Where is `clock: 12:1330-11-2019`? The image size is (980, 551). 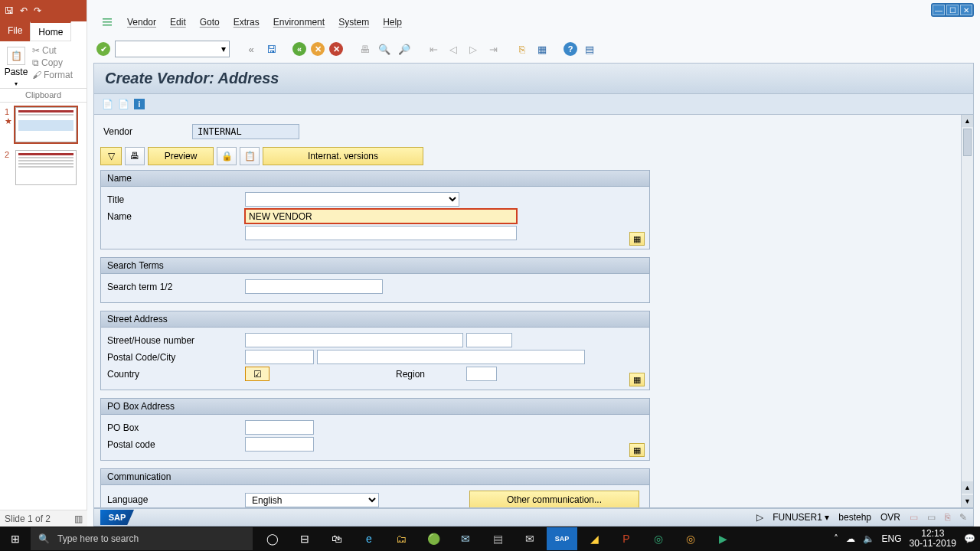
clock: 12:1330-11-2019 is located at coordinates (933, 539).